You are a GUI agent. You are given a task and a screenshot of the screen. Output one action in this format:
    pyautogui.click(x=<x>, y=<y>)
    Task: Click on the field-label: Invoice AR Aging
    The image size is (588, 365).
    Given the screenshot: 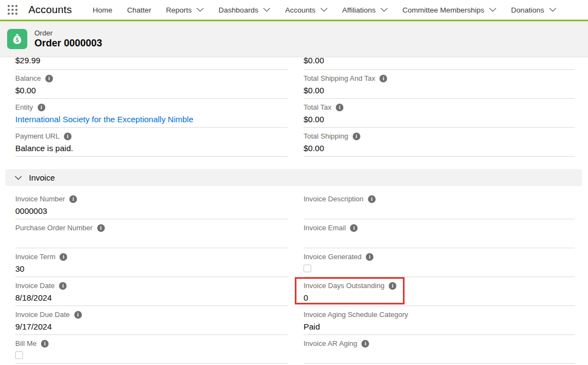 What is the action you would take?
    pyautogui.click(x=330, y=344)
    